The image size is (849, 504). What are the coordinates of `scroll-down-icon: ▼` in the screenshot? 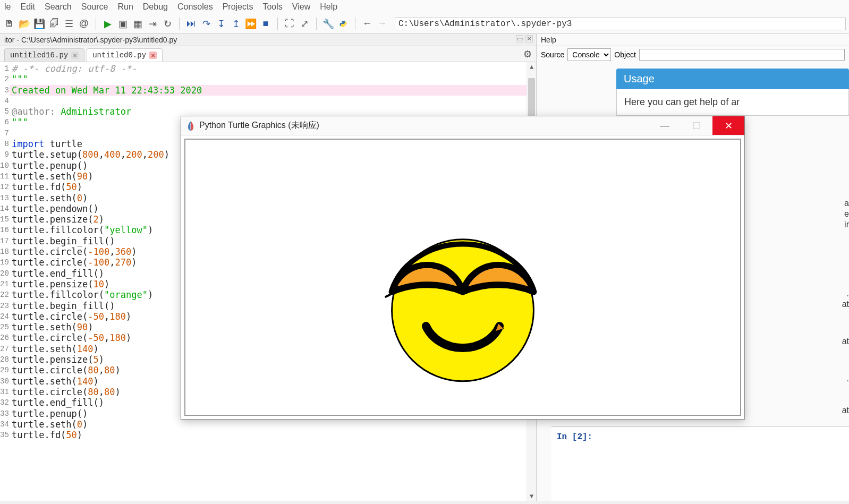 It's located at (531, 496).